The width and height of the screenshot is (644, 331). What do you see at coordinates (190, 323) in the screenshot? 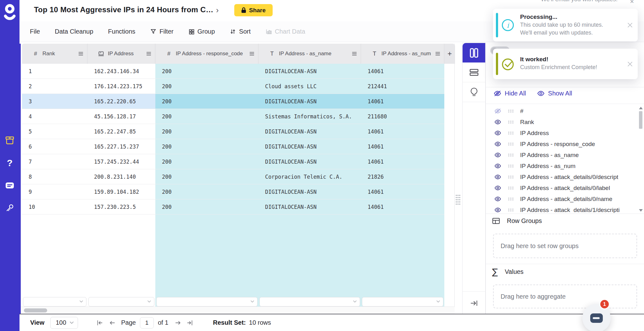
I see `last-page-button` at bounding box center [190, 323].